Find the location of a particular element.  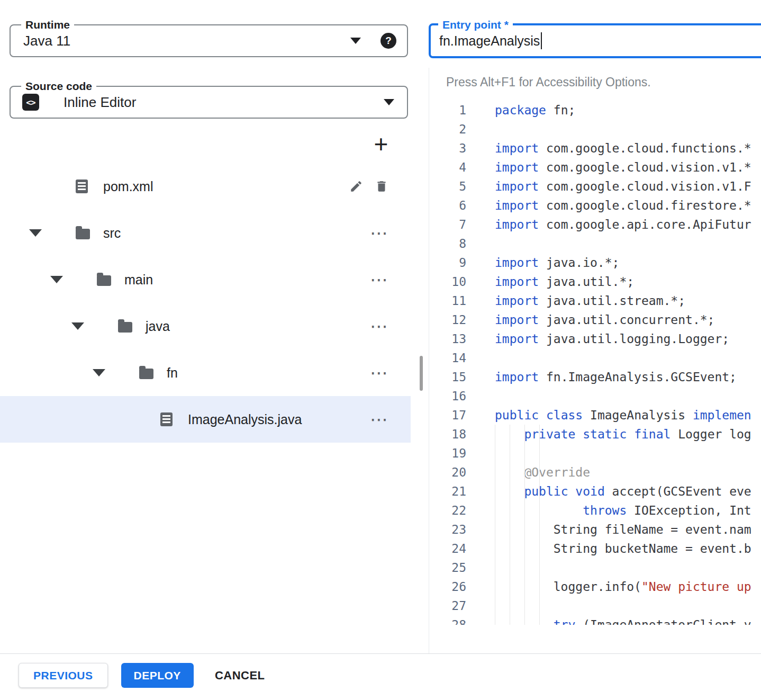

code-line: 7import com.google.api.core.ApiFutur is located at coordinates (595, 225).